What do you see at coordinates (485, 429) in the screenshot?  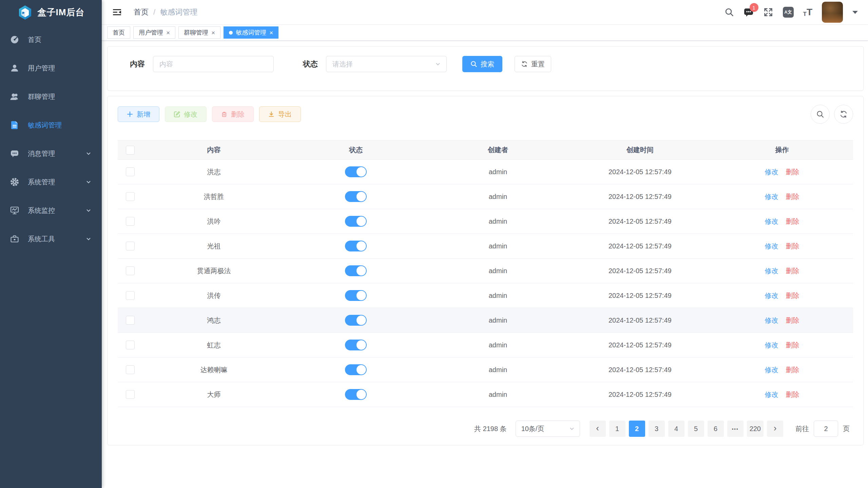 I see `pagination: 共 2198 条 10条/页 ‹ 1 2 3 4 5 6 ••• 220` at bounding box center [485, 429].